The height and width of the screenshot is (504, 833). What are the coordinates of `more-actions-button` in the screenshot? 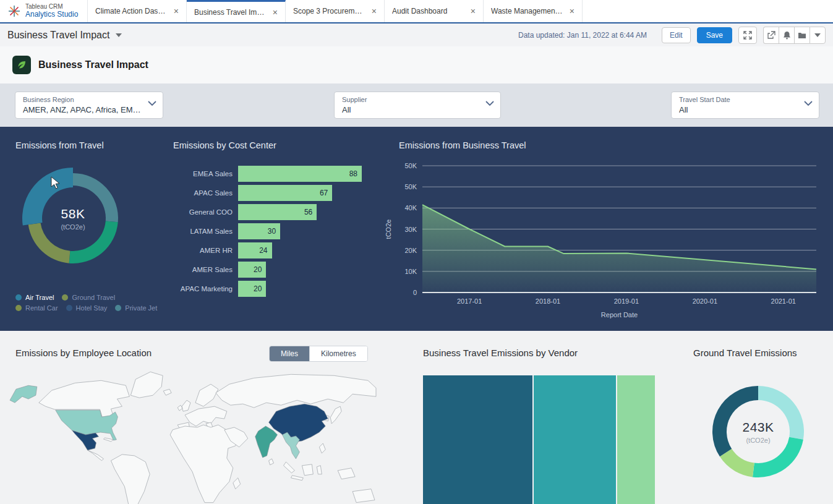 It's located at (818, 35).